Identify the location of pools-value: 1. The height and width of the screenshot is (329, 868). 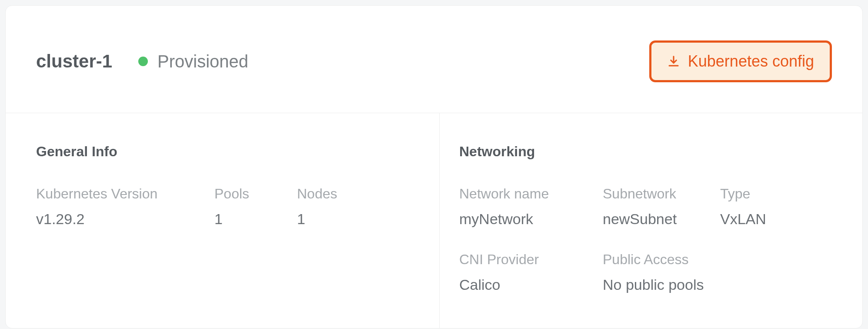
(245, 219).